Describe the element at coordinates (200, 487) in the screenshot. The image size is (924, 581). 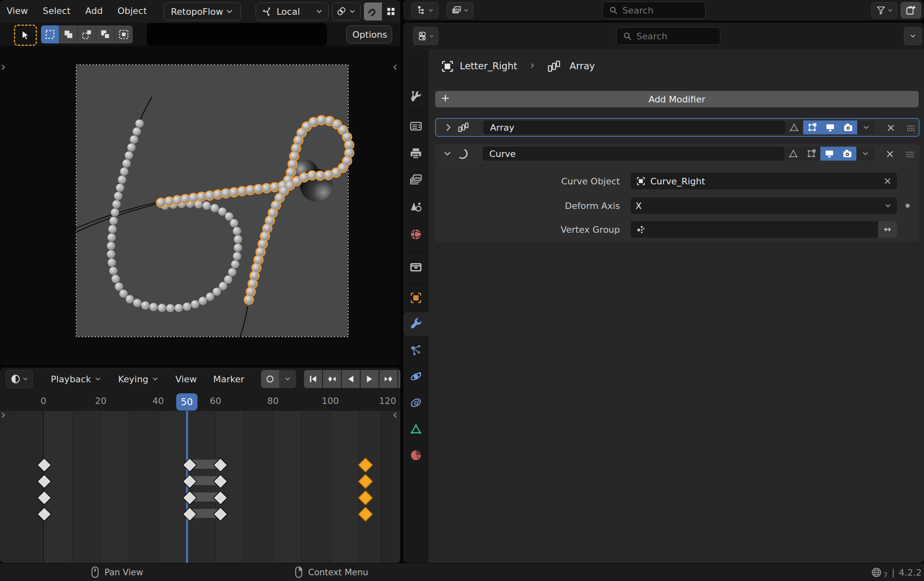
I see `timeline-keyframe-area` at that location.